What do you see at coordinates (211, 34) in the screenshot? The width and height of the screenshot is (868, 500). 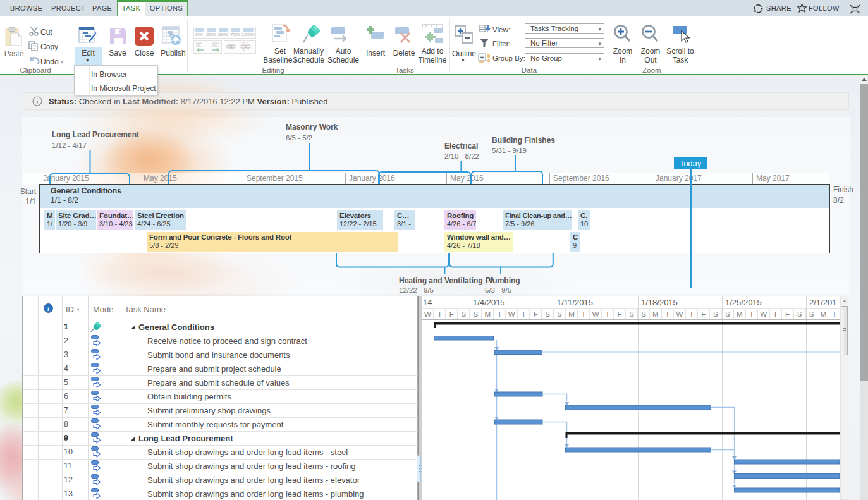 I see `svg-text: 25%` at bounding box center [211, 34].